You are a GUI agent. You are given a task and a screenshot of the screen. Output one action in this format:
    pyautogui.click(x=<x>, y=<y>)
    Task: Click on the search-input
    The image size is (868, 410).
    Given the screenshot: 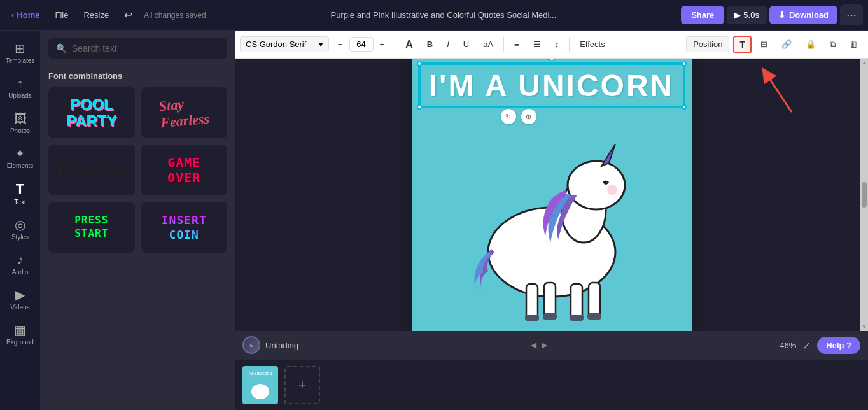 What is the action you would take?
    pyautogui.click(x=146, y=48)
    